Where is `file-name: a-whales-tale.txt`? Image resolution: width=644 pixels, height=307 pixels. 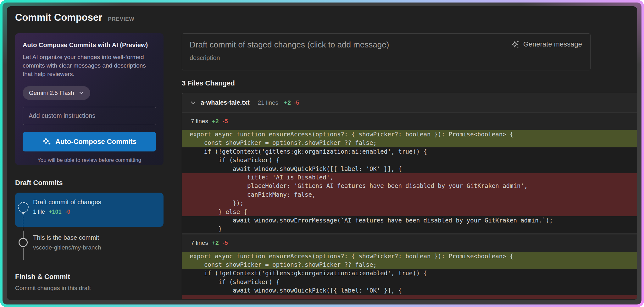
file-name: a-whales-tale.txt is located at coordinates (225, 102).